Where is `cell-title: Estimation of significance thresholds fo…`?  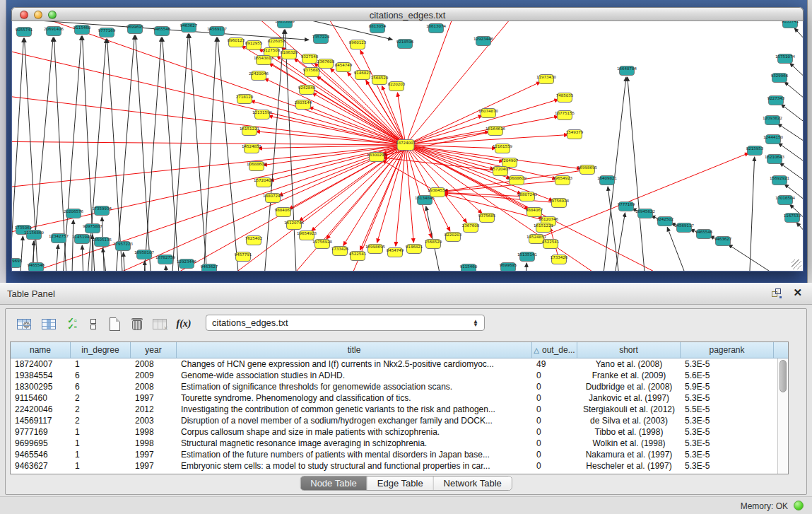
cell-title: Estimation of significance thresholds fo… is located at coordinates (355, 387).